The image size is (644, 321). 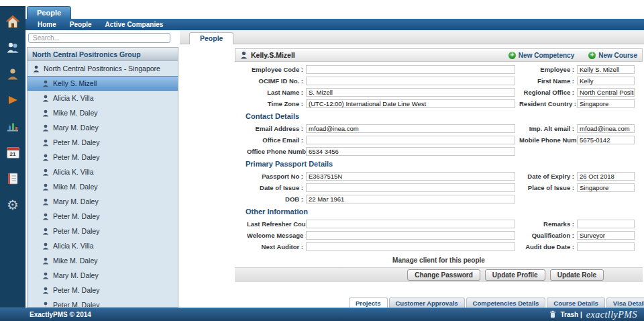 What do you see at coordinates (613, 55) in the screenshot?
I see `new-course-button: New Course` at bounding box center [613, 55].